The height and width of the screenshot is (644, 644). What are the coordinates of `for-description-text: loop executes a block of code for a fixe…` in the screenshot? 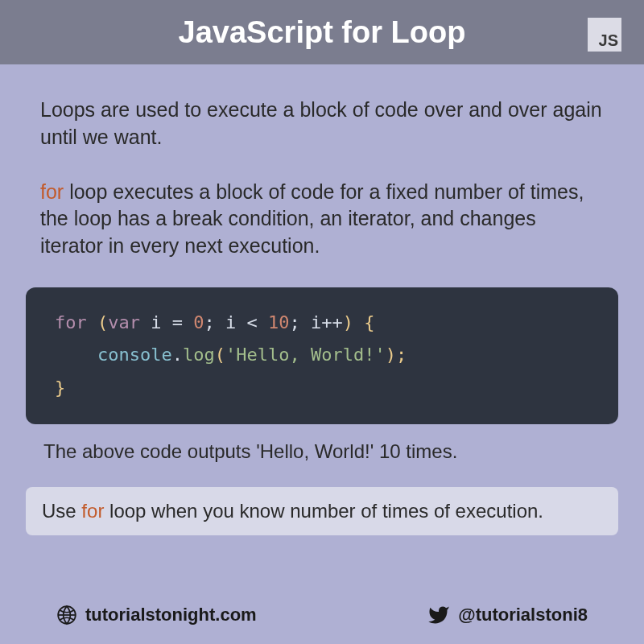 It's located at (312, 219).